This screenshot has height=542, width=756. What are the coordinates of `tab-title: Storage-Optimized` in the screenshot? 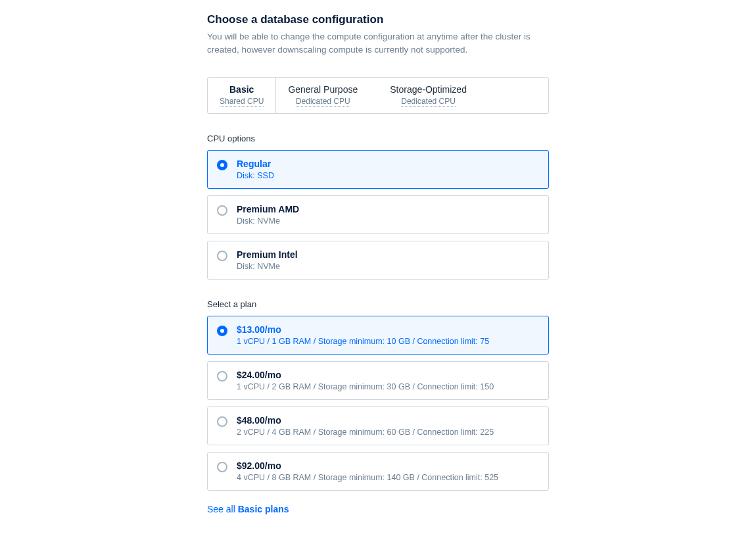 It's located at (429, 89).